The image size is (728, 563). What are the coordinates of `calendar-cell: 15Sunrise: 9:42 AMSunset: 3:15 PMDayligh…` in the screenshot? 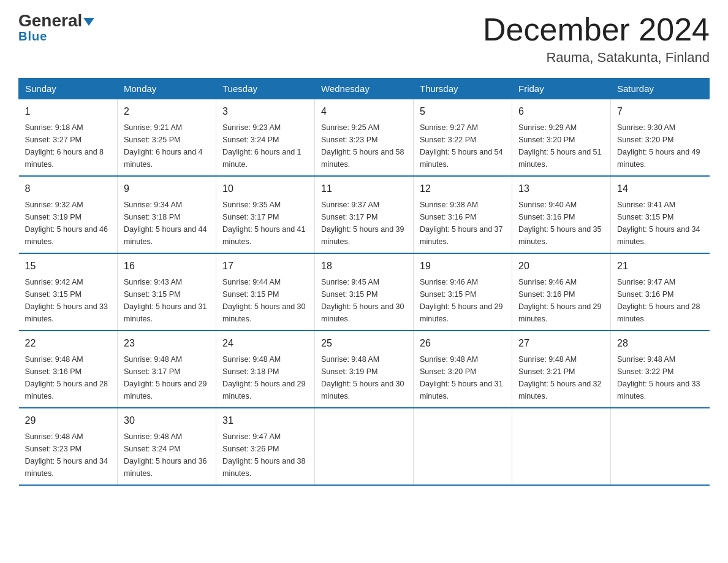 It's located at (69, 292).